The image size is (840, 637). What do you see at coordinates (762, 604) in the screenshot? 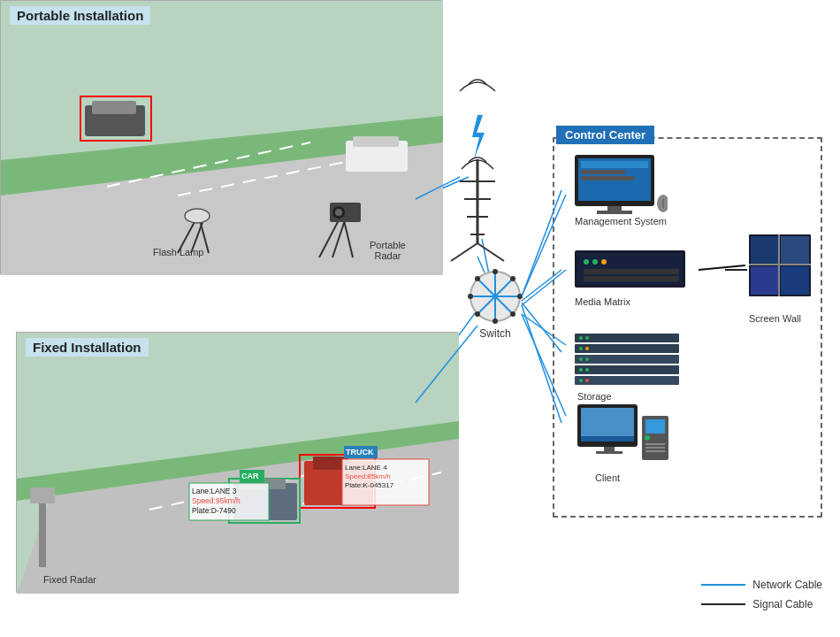
I see `signal-cable-legend: Signal Cable` at bounding box center [762, 604].